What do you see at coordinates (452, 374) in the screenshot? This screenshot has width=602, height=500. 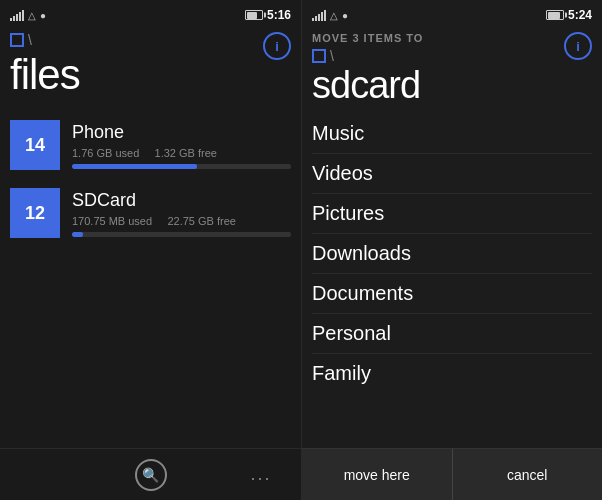 I see `folder-family: Family` at bounding box center [452, 374].